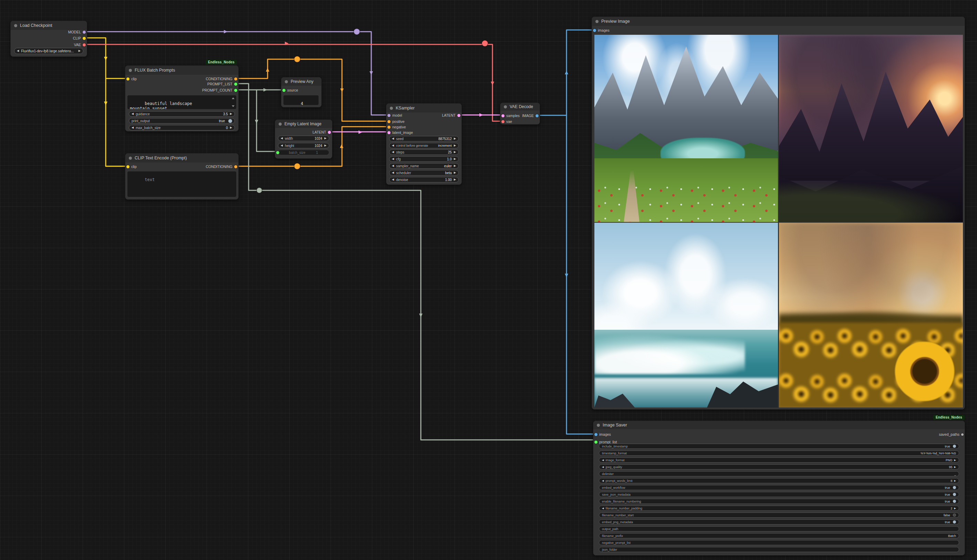 The image size is (977, 560). I want to click on node-title-bar: CLIP Text Encode (Prompt), so click(182, 158).